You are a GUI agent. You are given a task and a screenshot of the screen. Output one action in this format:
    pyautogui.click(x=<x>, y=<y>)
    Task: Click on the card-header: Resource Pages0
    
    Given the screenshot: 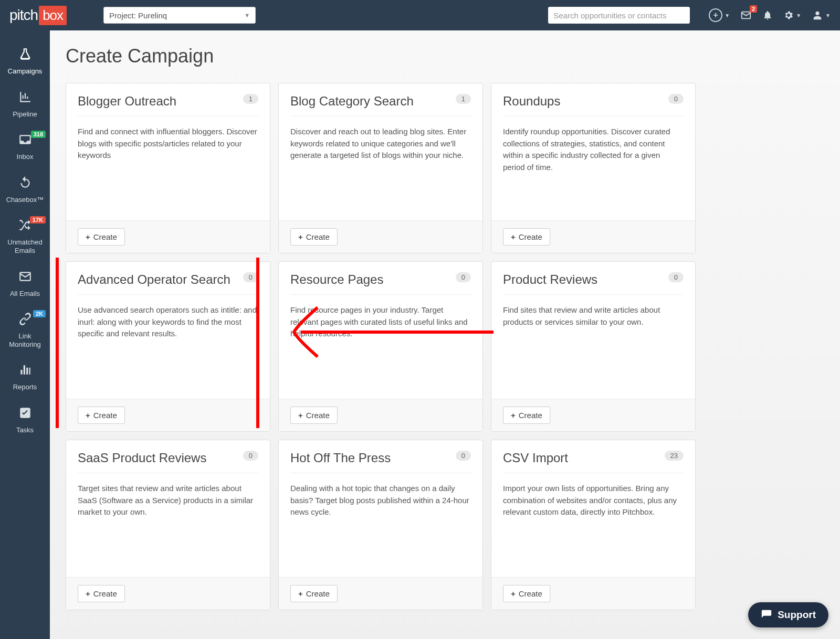 What is the action you would take?
    pyautogui.click(x=381, y=278)
    